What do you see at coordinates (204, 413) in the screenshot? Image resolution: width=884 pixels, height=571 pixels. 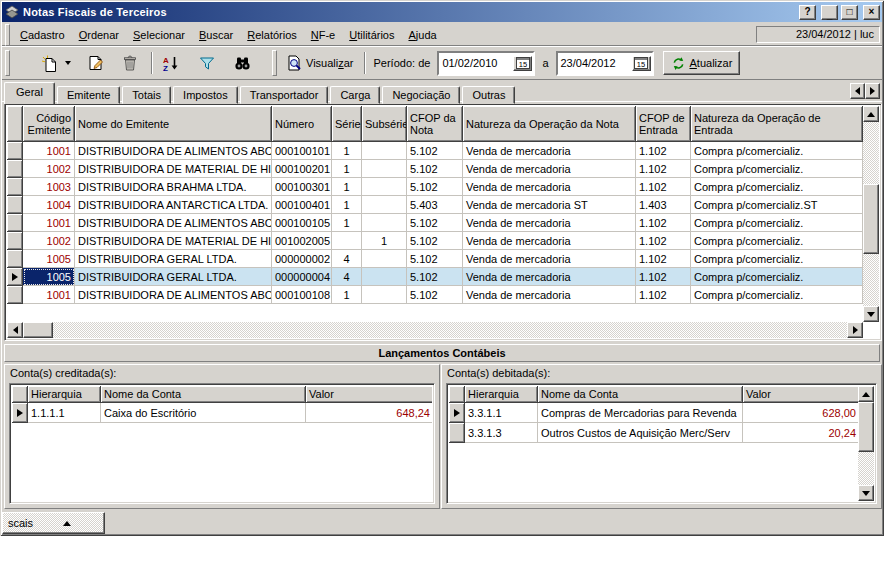 I see `cell-nome-da-conta: Caixa do Escritório` at bounding box center [204, 413].